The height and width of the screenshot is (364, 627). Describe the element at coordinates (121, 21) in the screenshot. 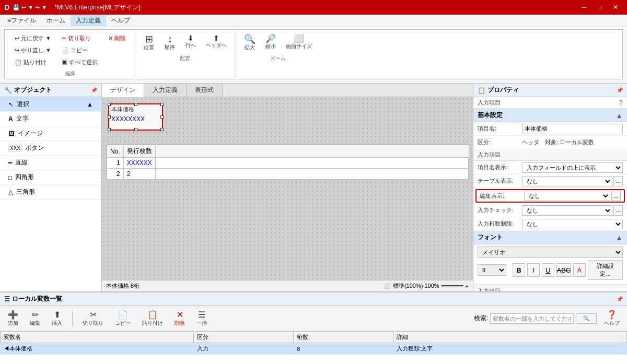

I see `menu-help: ヘルプ` at that location.